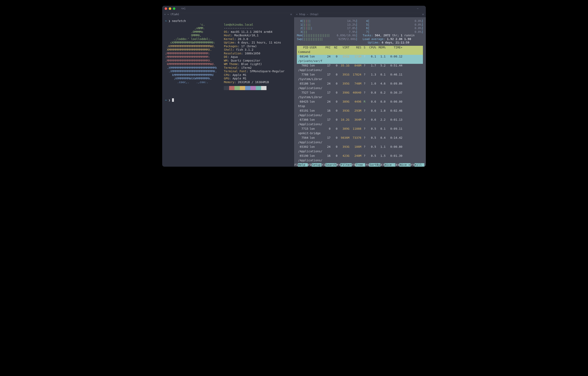 This screenshot has width=588, height=376. I want to click on tab-htop: × htop ~ (htop) ⚙, so click(360, 14).